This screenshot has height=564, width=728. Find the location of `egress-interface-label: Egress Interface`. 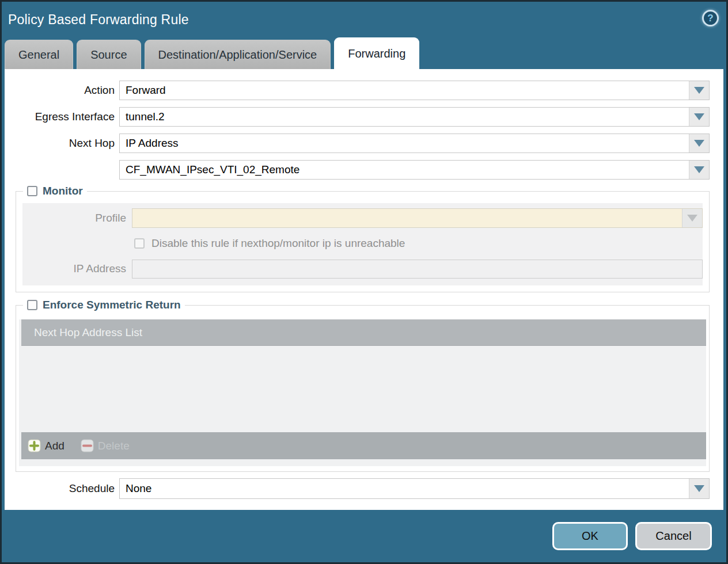

egress-interface-label: Egress Interface is located at coordinates (62, 117).